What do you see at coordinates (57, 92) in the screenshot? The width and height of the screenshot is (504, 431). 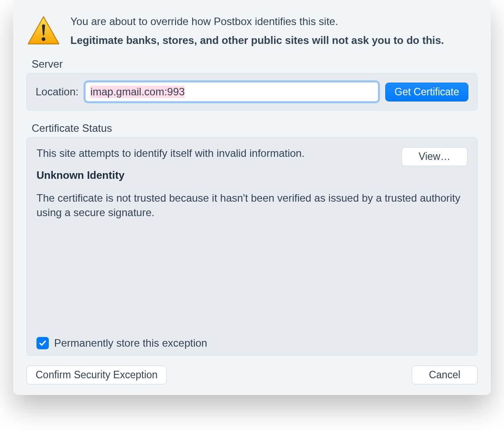 I see `location-label: Location:` at bounding box center [57, 92].